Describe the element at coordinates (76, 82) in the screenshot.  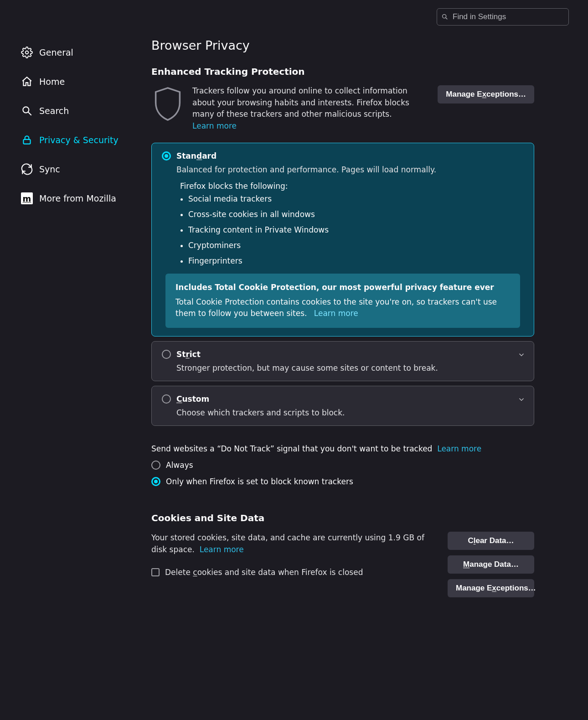
I see `sidebar-item-home: Home` at that location.